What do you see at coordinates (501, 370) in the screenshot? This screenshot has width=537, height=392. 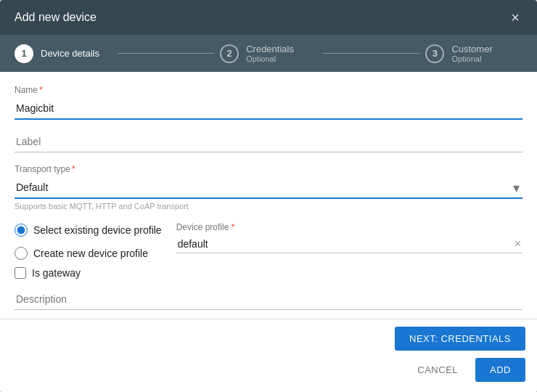 I see `add-button: Add` at bounding box center [501, 370].